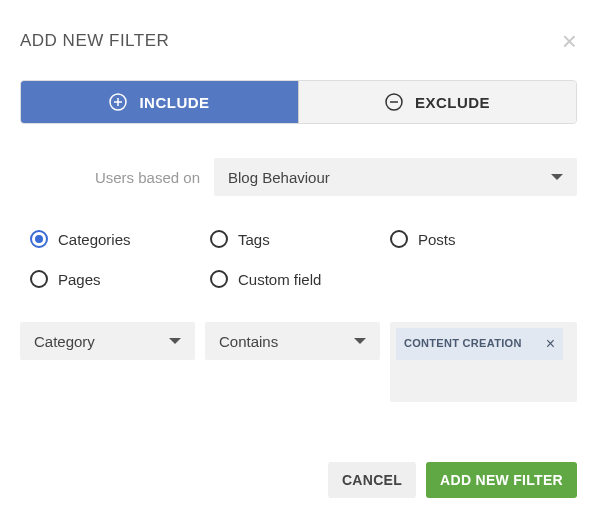 This screenshot has width=597, height=519. I want to click on radio-tags: Tags, so click(300, 239).